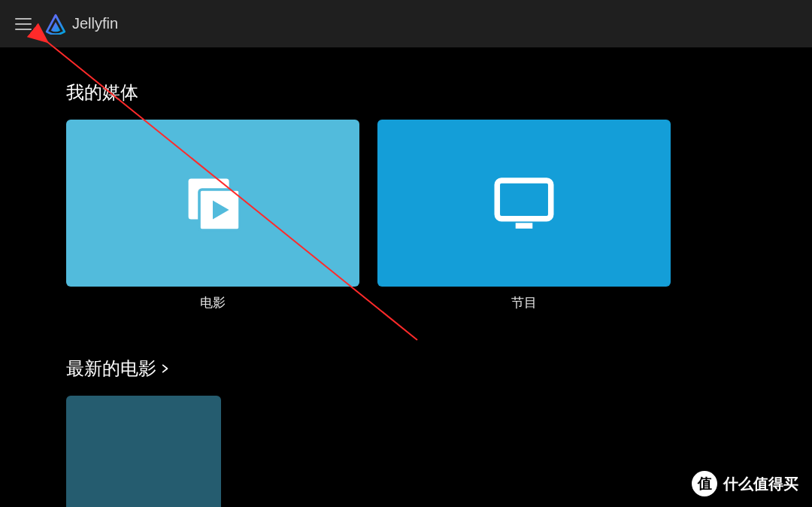 This screenshot has height=507, width=812. What do you see at coordinates (524, 215) in the screenshot?
I see `media-card-shows: 节目` at bounding box center [524, 215].